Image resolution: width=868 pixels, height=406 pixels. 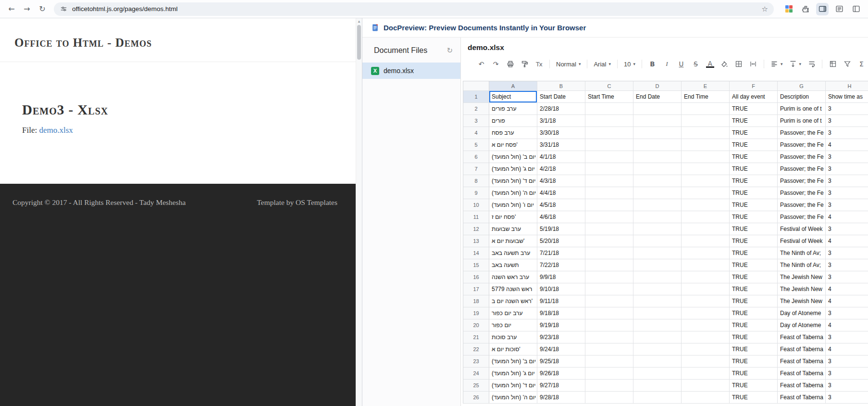 I want to click on grid-cell-F17: TRUE, so click(x=754, y=290).